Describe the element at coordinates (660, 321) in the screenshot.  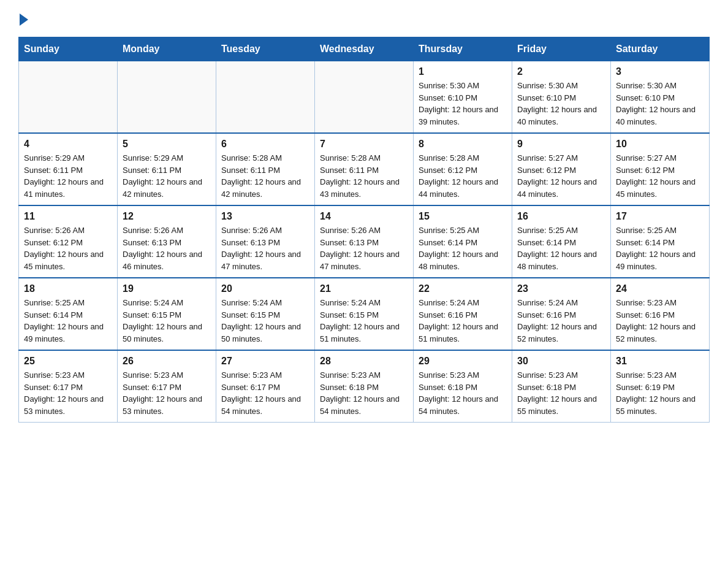
I see `day-info: Sunrise: 5:23 AM Sunset: 6:16 PM Dayligh…` at that location.